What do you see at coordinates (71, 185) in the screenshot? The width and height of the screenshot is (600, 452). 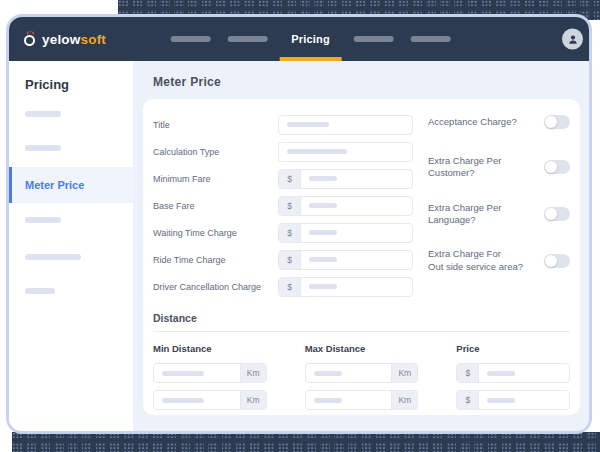 I see `sidebar-item-meter-price: Meter Price` at bounding box center [71, 185].